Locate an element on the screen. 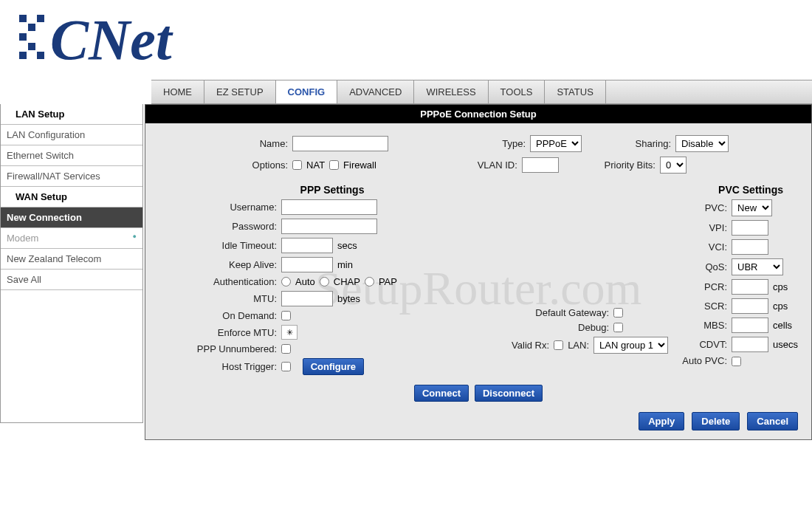  auth-auto-radio is located at coordinates (286, 282).